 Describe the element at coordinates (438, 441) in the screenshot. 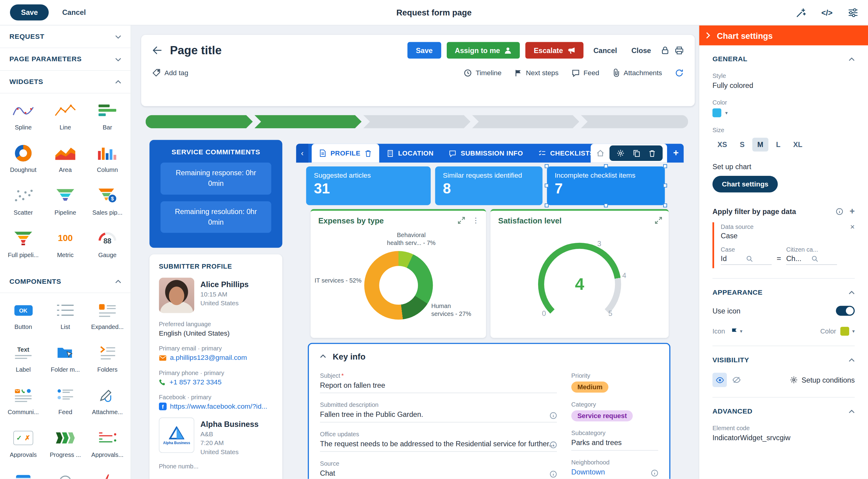

I see `office-updates-field: Office updates The request needs to be a…` at that location.